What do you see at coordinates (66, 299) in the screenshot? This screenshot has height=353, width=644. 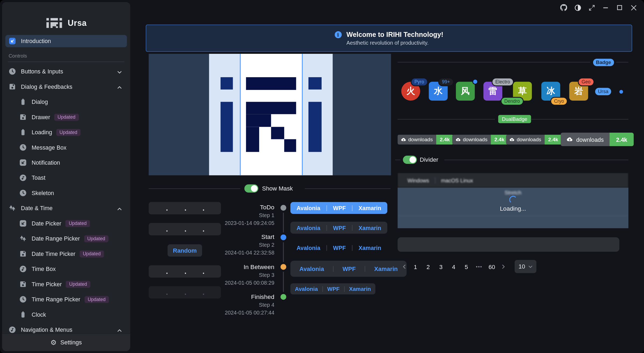 I see `sidebar-item-time-range-picker: Time Range Picker Updated` at bounding box center [66, 299].